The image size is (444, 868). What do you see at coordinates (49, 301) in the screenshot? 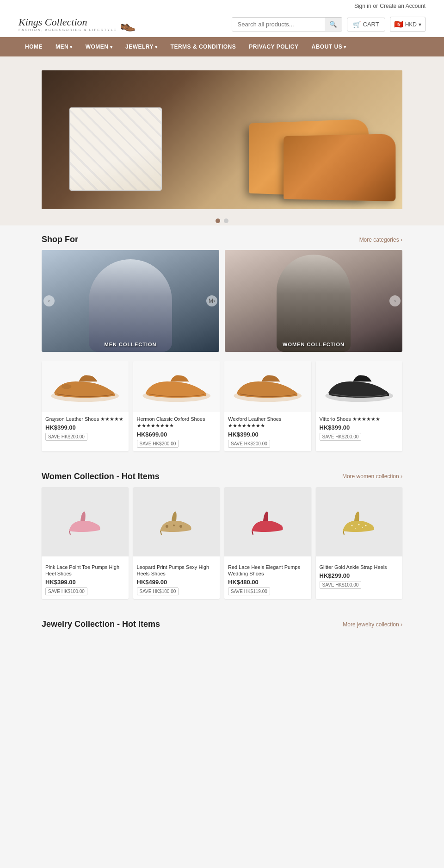
I see `category-men-arrow-left: ‹` at bounding box center [49, 301].